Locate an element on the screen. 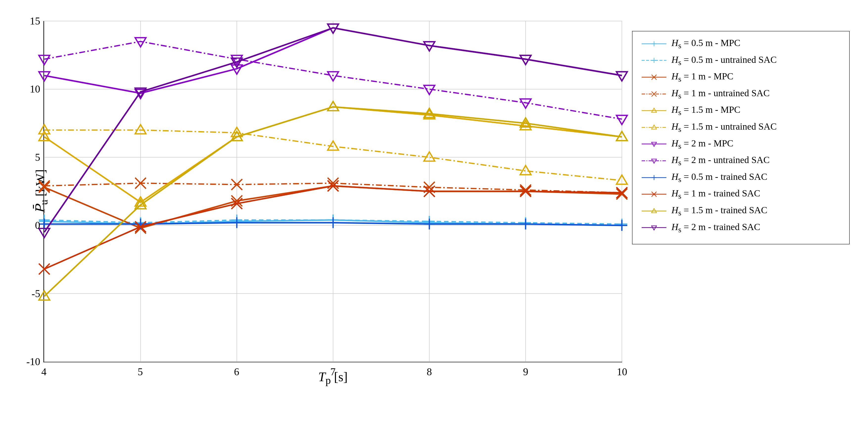  x-tick-label: 4 is located at coordinates (44, 372).